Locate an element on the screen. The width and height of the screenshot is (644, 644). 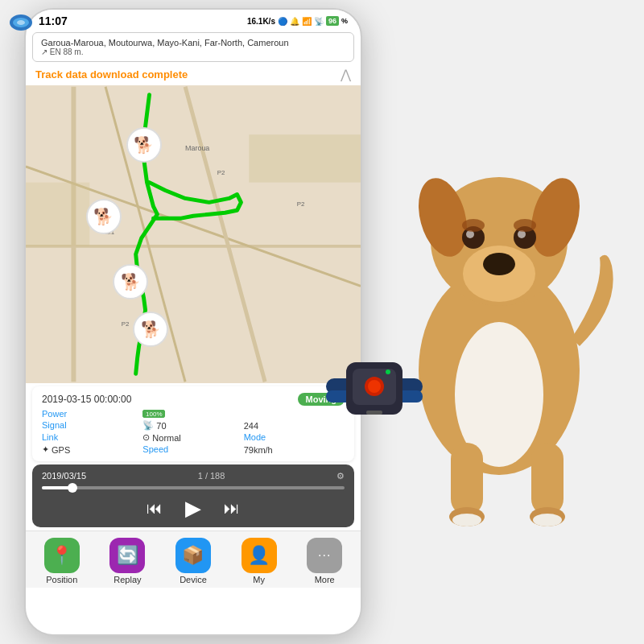
location-name: Garoua-Maroua, Moutourwa, Mayo-Kani, Far… is located at coordinates (193, 43).